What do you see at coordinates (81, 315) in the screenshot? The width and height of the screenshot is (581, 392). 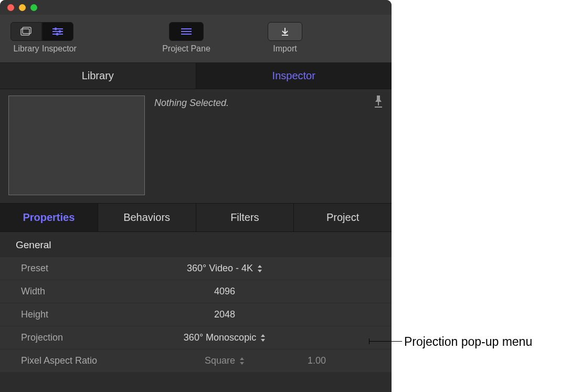 I see `label-height: Height` at bounding box center [81, 315].